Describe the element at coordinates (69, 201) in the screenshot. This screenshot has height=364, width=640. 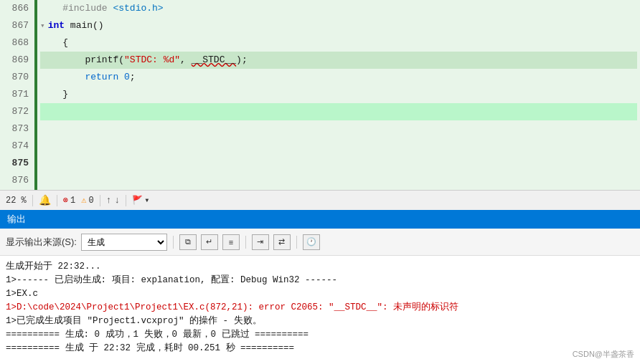
I see `error-count: ⊗ 1` at that location.